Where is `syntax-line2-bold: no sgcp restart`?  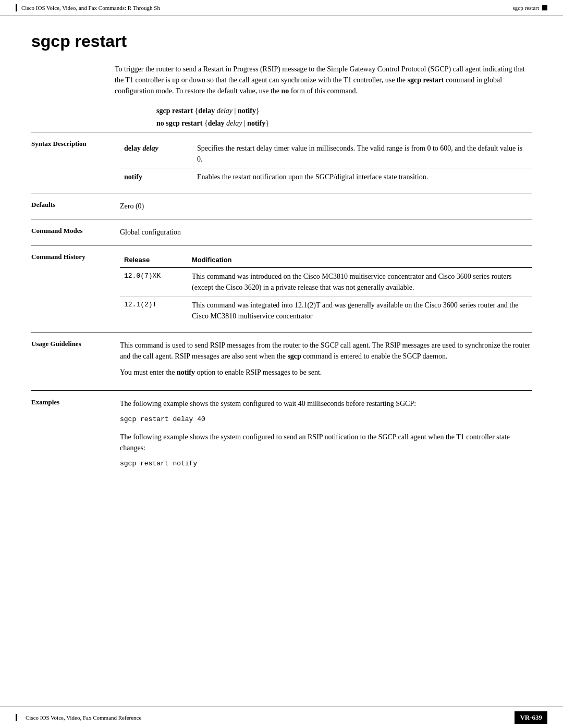
syntax-line2-bold: no sgcp restart is located at coordinates (179, 123).